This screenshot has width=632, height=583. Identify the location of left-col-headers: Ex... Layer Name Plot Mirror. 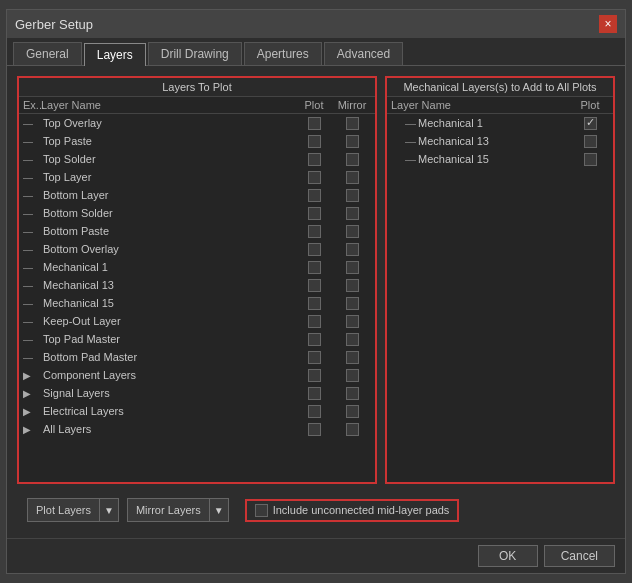
(197, 106).